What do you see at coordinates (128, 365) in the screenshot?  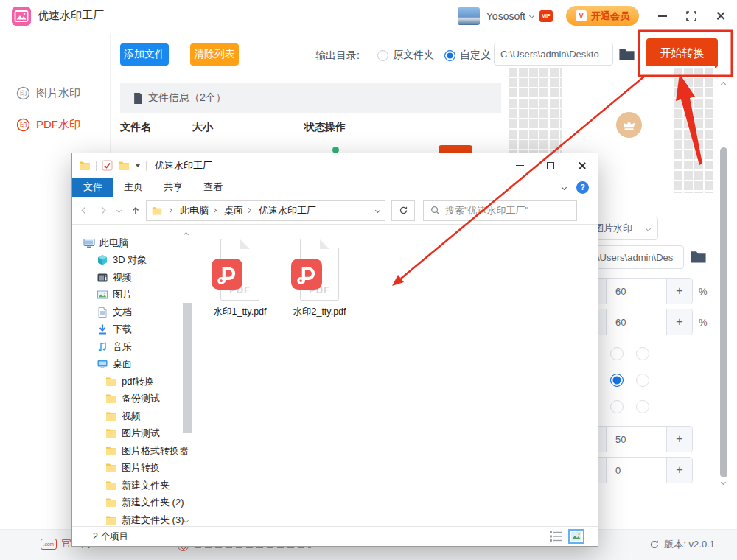 I see `tree-item: 桌面` at bounding box center [128, 365].